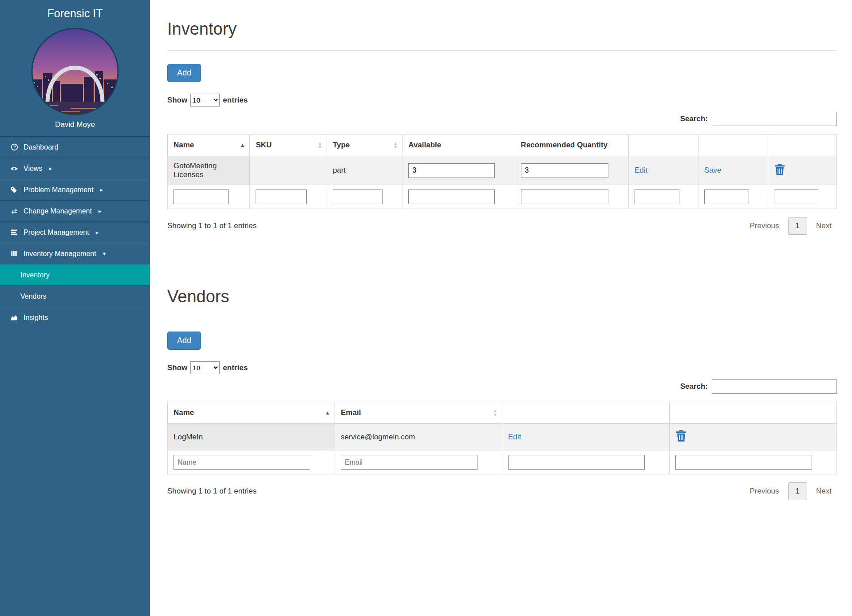  What do you see at coordinates (75, 147) in the screenshot?
I see `sidebar-item-dashboard: Dashboard` at bounding box center [75, 147].